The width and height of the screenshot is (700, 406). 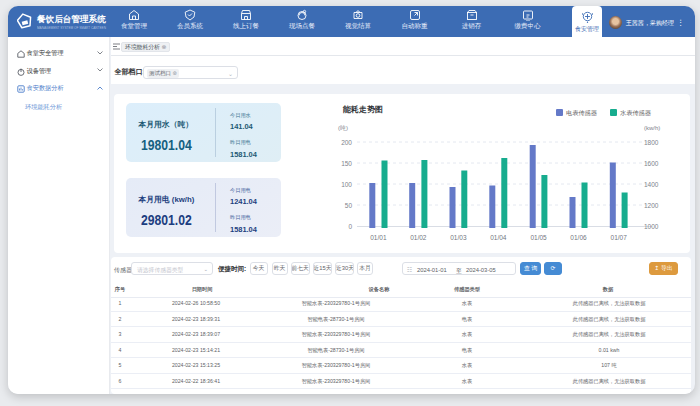 I want to click on svg-text: 0, so click(x=350, y=226).